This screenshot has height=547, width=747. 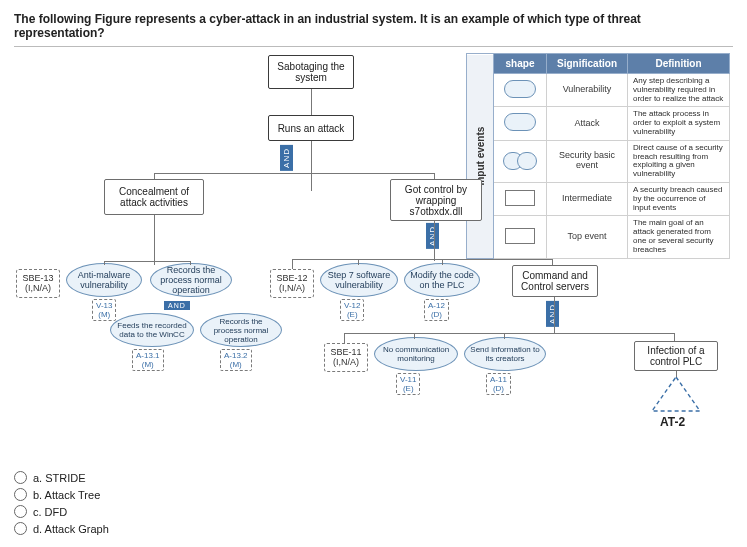 I want to click on node-infection: Infection of a control PLC, so click(x=676, y=356).